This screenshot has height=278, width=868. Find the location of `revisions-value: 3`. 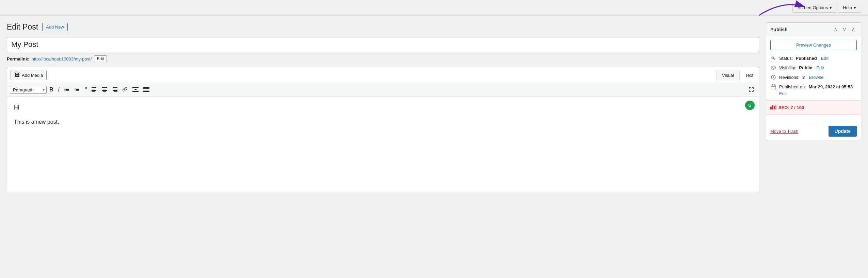

revisions-value: 3 is located at coordinates (803, 77).